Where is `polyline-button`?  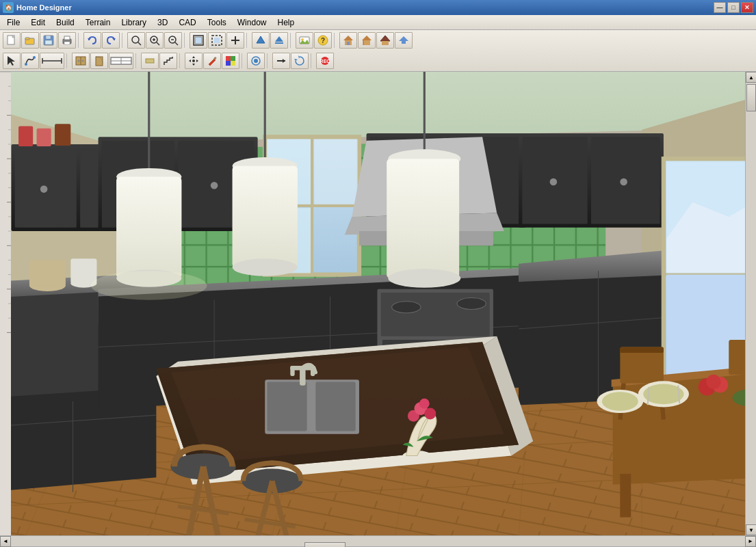 polyline-button is located at coordinates (30, 61).